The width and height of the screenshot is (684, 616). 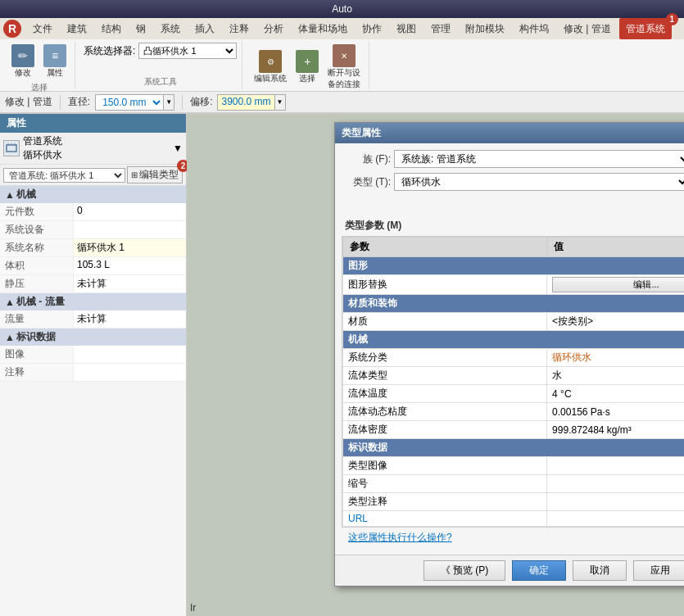 I want to click on edit-type-wrapper: ⊞ 编辑类型 2, so click(x=155, y=175).